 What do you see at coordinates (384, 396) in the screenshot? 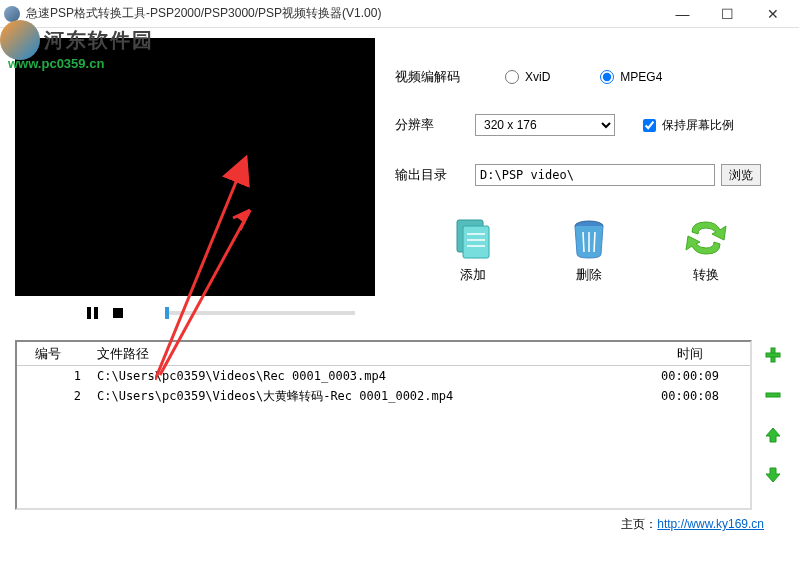
I see `list-row: 2 C:\Users\pc0359\Videos\大黄蜂转码-Rec 0001_…` at bounding box center [384, 396].